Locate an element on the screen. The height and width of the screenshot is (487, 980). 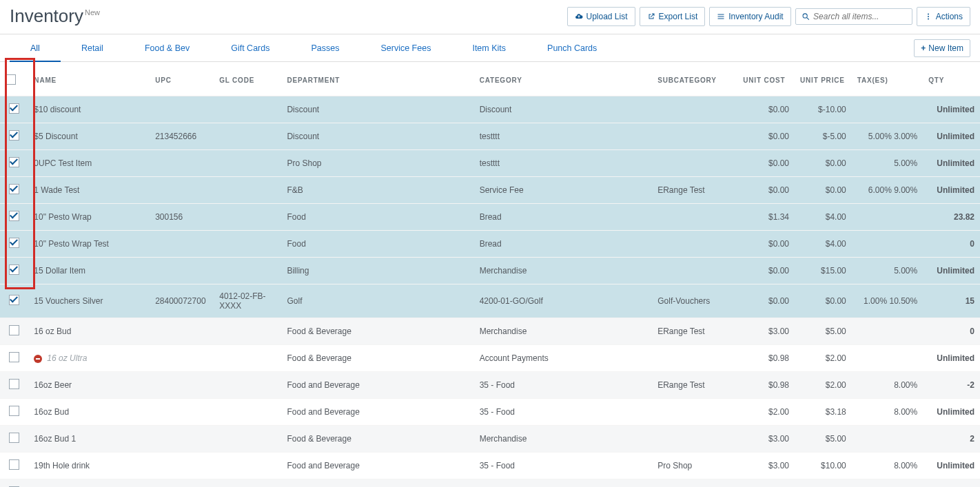
table-row: 15 Vouchers Silver284000727004012-02-FB-… is located at coordinates (490, 302).